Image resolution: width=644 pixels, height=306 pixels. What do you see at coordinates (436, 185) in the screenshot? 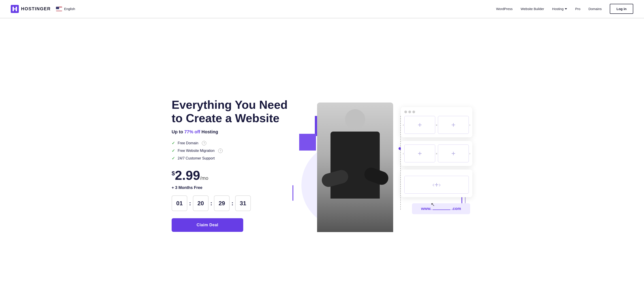
I see `plus-icon-5: +` at bounding box center [436, 185].